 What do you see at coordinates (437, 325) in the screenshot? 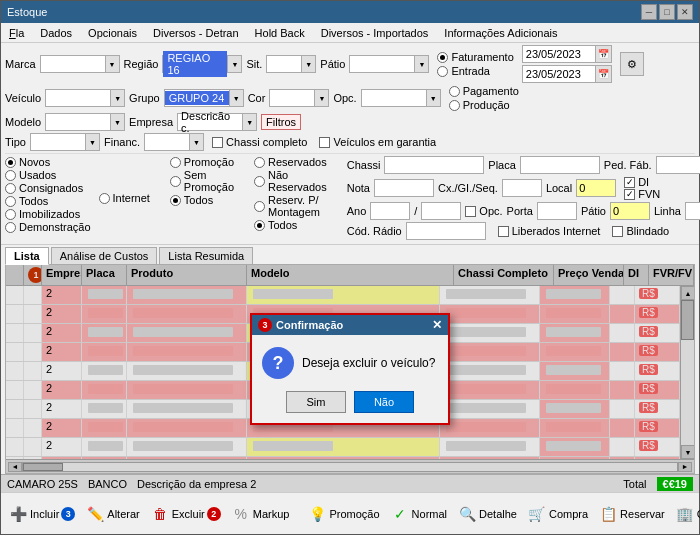
I see `modal-close-button: ✕` at bounding box center [437, 325].